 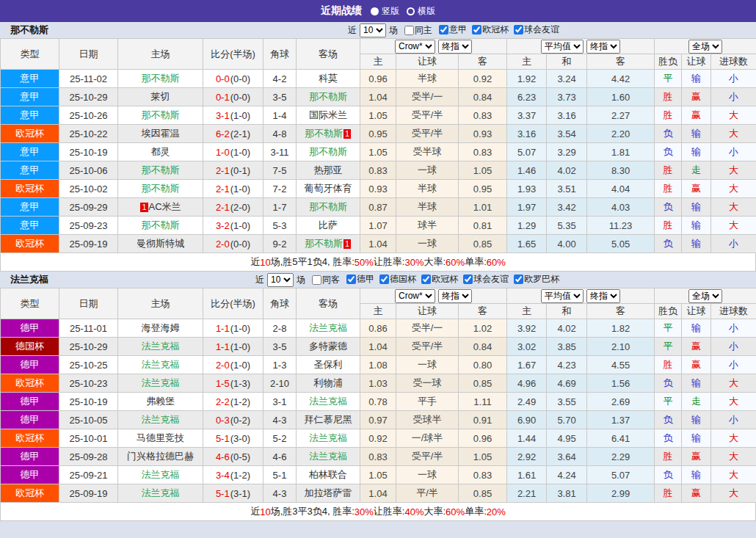 I want to click on match-date: 25-10-29, so click(x=89, y=97).